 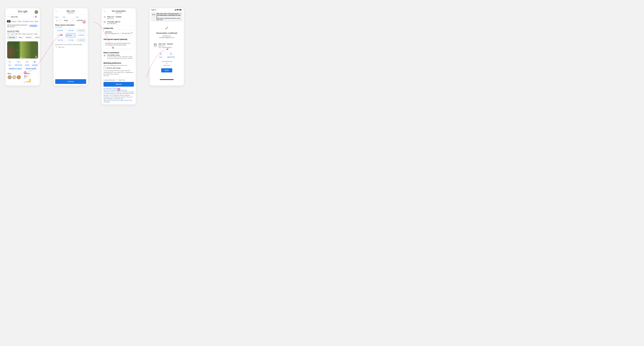 I want to click on website-button: WEBSITE, so click(x=35, y=63).